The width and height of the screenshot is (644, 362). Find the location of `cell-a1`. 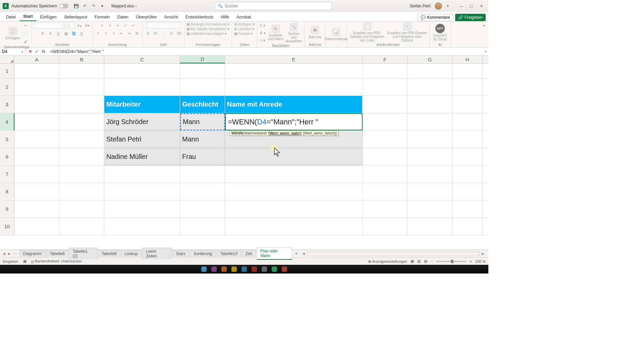

cell-a1 is located at coordinates (37, 71).